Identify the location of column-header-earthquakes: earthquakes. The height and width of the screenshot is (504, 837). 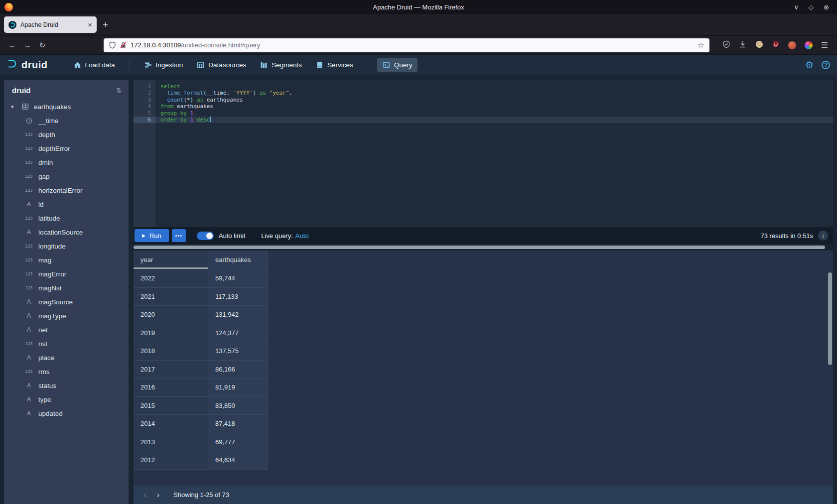
(238, 260).